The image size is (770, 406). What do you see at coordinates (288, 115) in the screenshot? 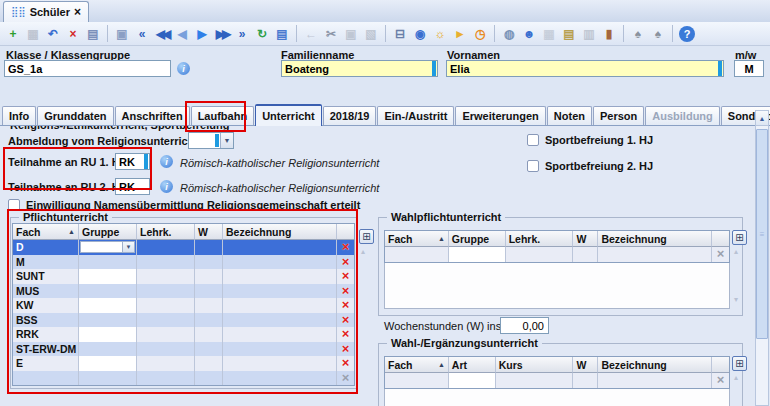
I see `tab-unterricht: Unterricht` at bounding box center [288, 115].